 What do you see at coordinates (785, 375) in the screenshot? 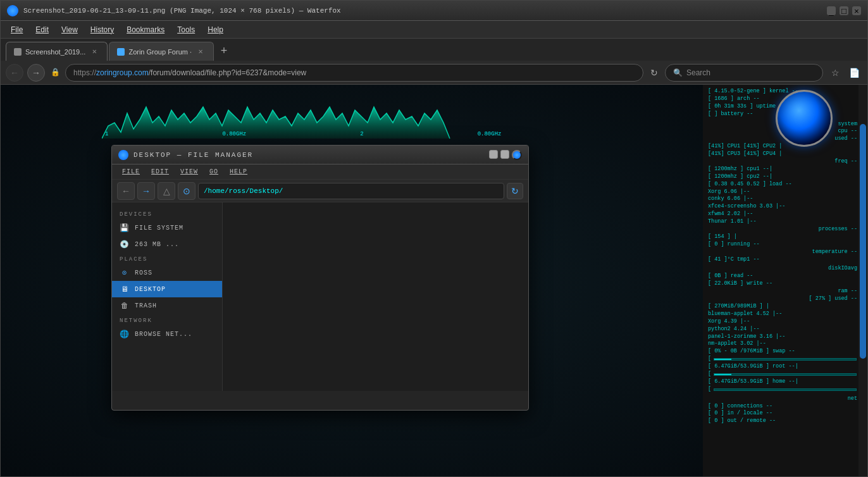
I see `conky-home-bar-container: [ ]` at bounding box center [785, 375].